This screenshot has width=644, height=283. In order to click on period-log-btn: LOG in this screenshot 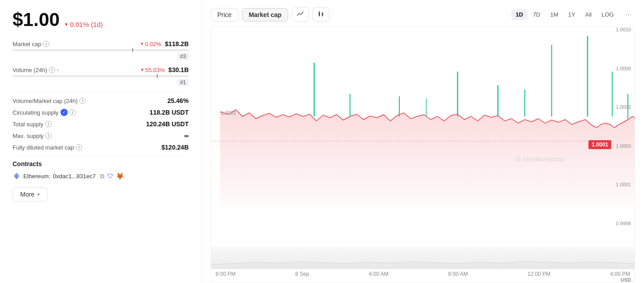, I will do `click(608, 14)`.